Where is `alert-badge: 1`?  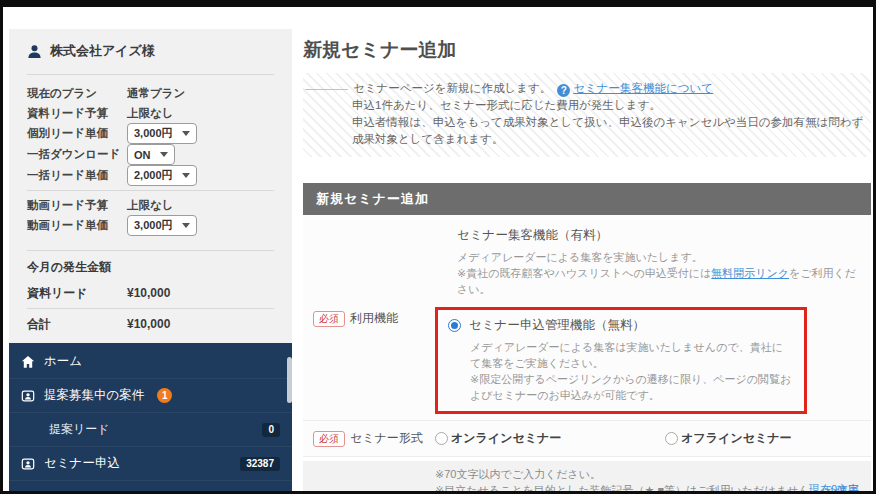 alert-badge: 1 is located at coordinates (164, 396).